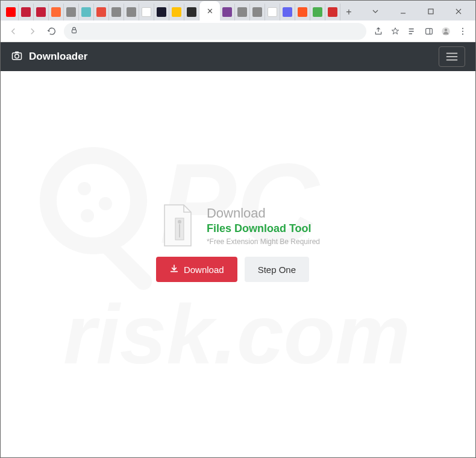 The height and width of the screenshot is (458, 476). Describe the element at coordinates (58, 57) in the screenshot. I see `brand-text: Downloader` at that location.